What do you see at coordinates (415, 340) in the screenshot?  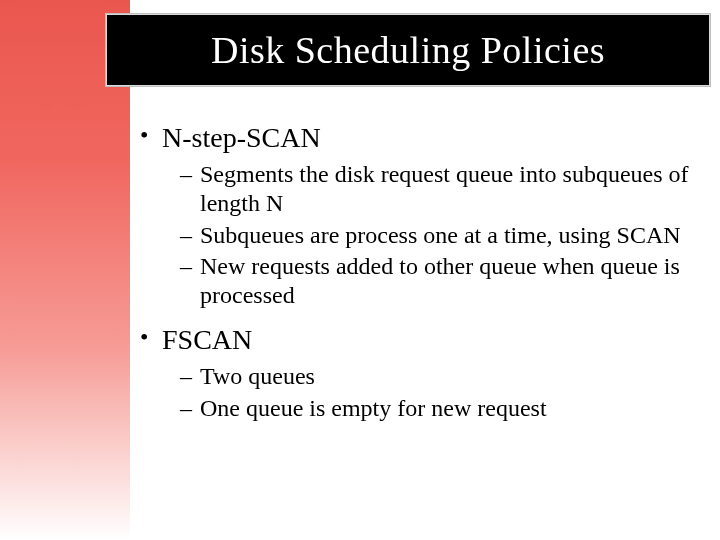 I see `bullet-fscan: FSCAN` at bounding box center [415, 340].